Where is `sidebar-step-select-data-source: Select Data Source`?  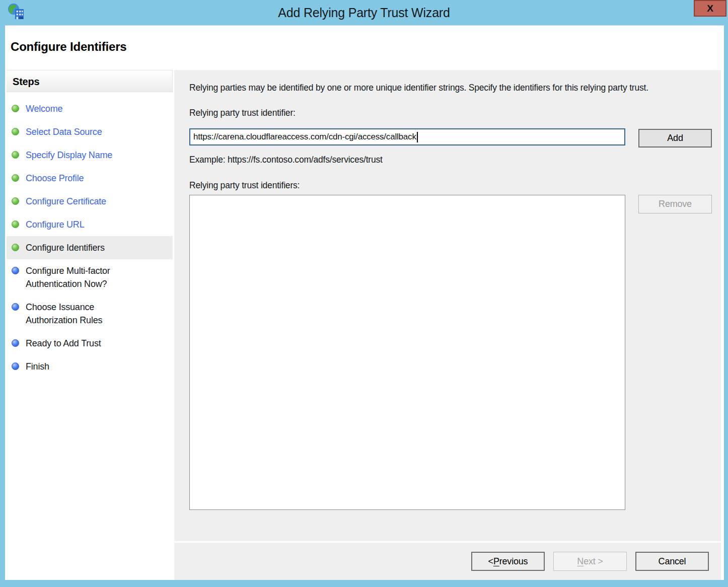 sidebar-step-select-data-source: Select Data Source is located at coordinates (90, 132).